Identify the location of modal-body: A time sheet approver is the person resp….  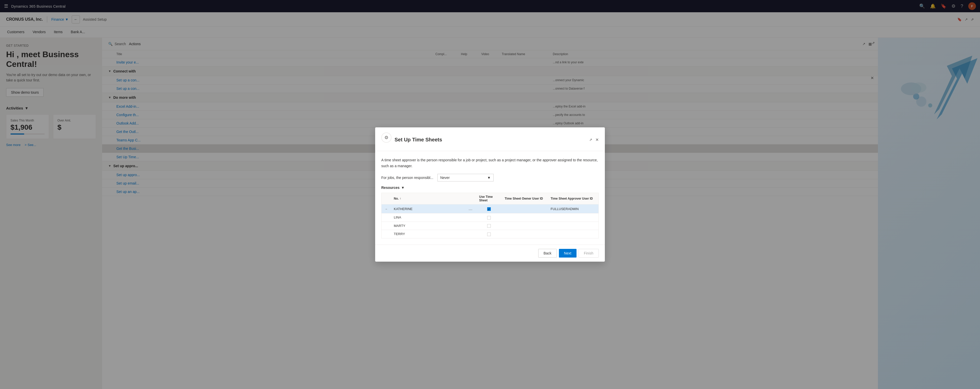
(490, 198).